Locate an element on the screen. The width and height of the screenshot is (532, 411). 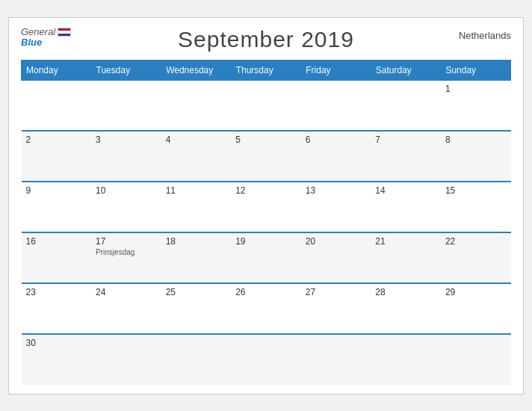
calendar-cell: 17Prinsjesdag is located at coordinates (126, 258).